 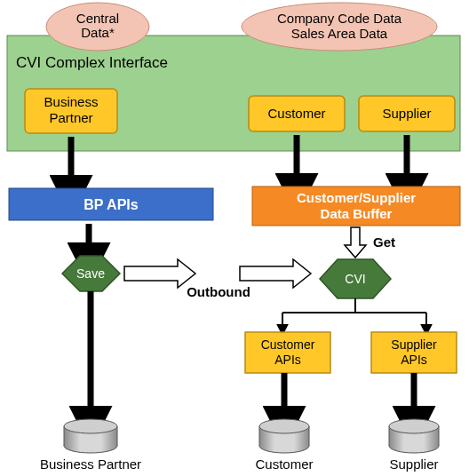 What do you see at coordinates (98, 32) in the screenshot?
I see `central-data-line2: Data*` at bounding box center [98, 32].